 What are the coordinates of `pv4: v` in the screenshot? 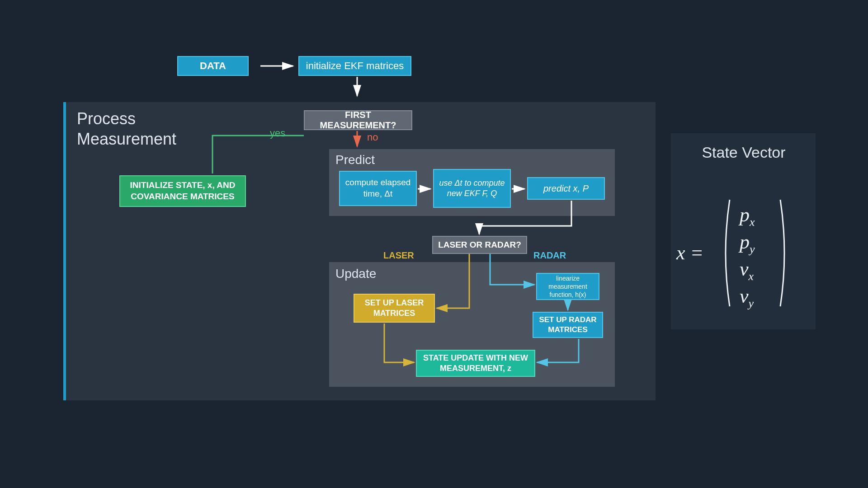 It's located at (744, 296).